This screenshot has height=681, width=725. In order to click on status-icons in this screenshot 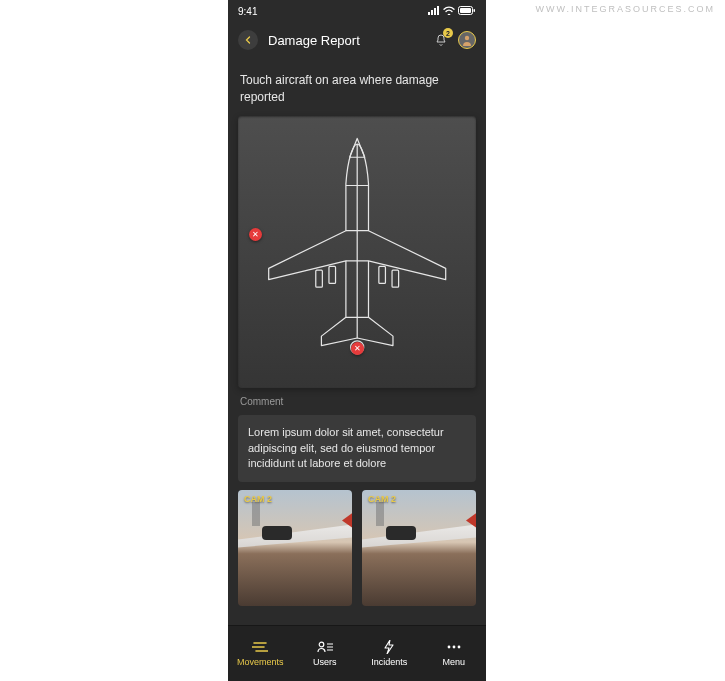, I will do `click(452, 12)`.